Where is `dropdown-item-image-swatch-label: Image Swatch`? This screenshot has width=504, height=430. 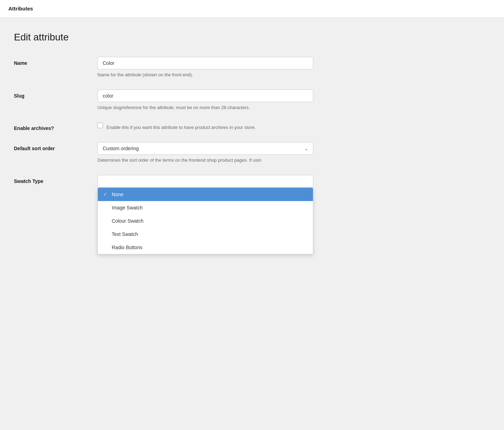
dropdown-item-image-swatch-label: Image Swatch is located at coordinates (127, 208).